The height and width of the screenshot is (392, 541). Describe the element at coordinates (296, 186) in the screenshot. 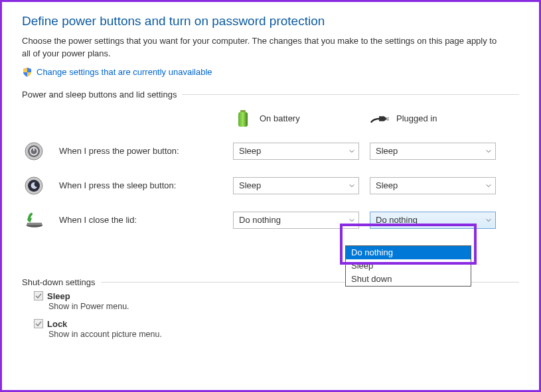

I see `sleep-button-battery-select: Sleep` at that location.